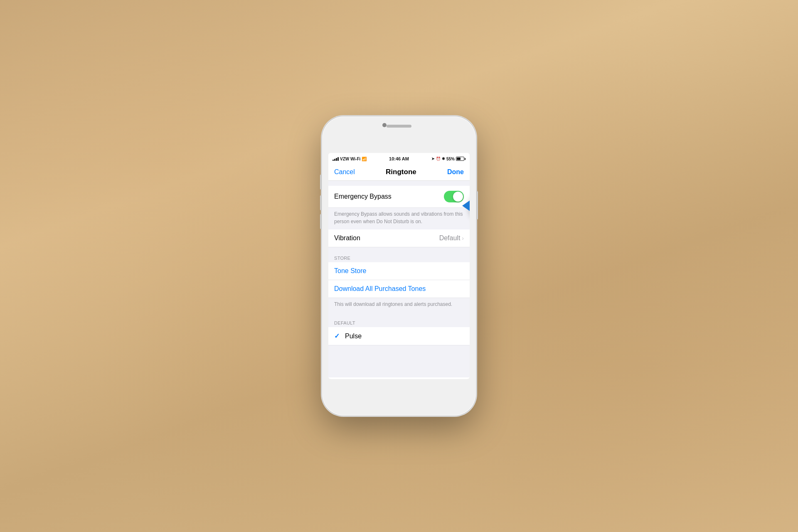 The image size is (798, 532). Describe the element at coordinates (399, 289) in the screenshot. I see `download-tones-row: Download All Purchased Tones` at that location.